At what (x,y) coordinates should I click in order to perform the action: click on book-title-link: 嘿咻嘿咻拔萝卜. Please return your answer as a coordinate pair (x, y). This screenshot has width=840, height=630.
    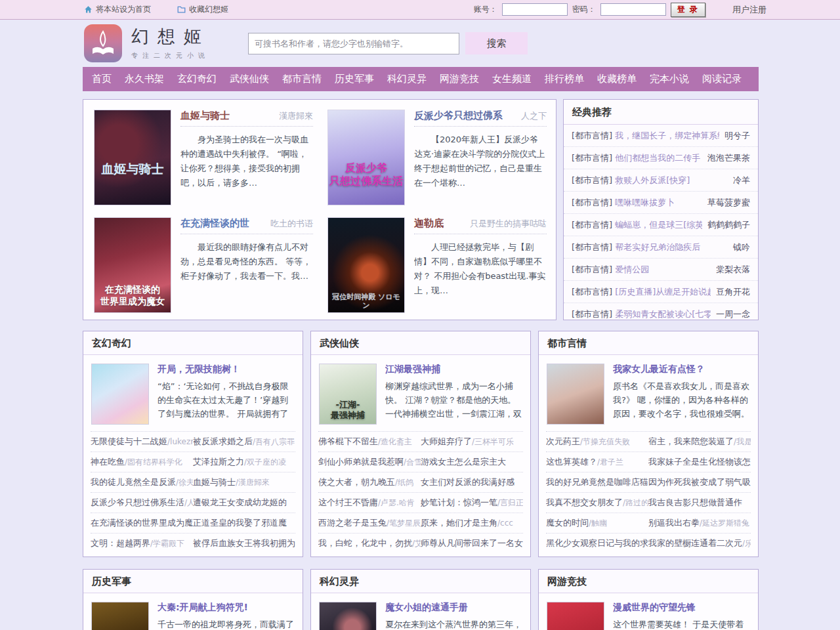
    Looking at the image, I should click on (659, 203).